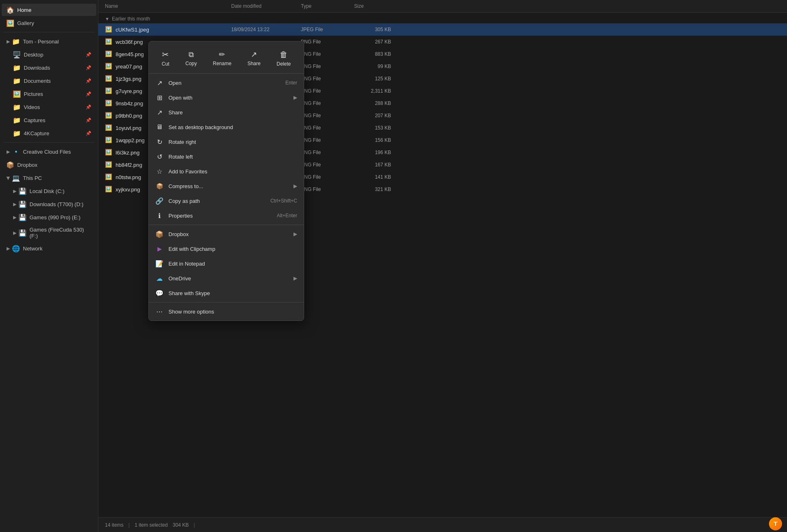 This screenshot has width=787, height=532. I want to click on sidebar-item-label: Downloads (T700) (D:), so click(57, 204).